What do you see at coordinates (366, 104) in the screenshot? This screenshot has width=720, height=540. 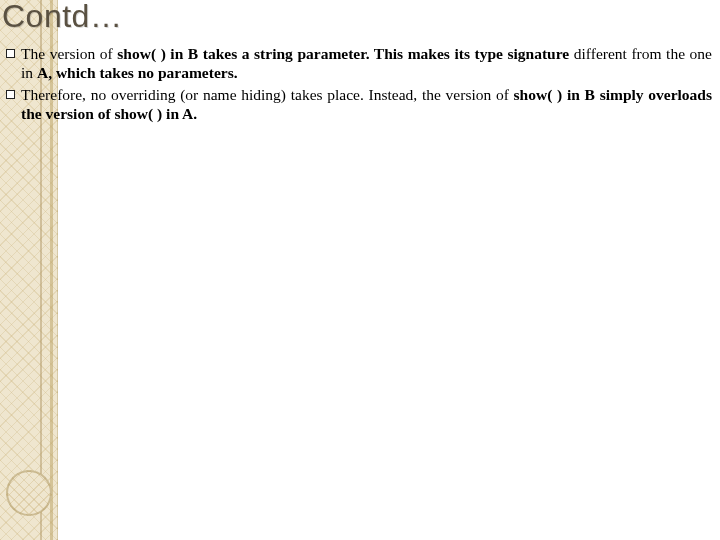 I see `bullet-text: Therefore, no overriding (or name hiding…` at bounding box center [366, 104].